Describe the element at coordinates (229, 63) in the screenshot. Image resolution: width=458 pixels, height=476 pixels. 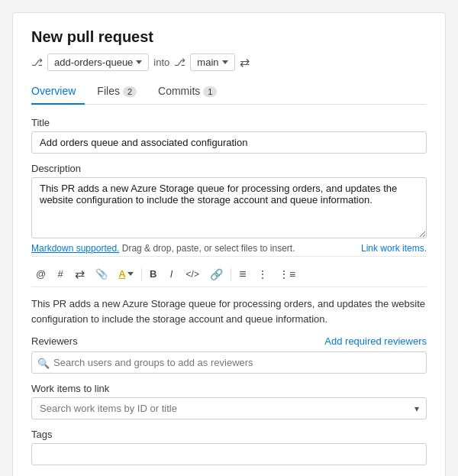
I see `branch-row: ⎇ add-orders-queue into ⎇ main ⇄` at that location.